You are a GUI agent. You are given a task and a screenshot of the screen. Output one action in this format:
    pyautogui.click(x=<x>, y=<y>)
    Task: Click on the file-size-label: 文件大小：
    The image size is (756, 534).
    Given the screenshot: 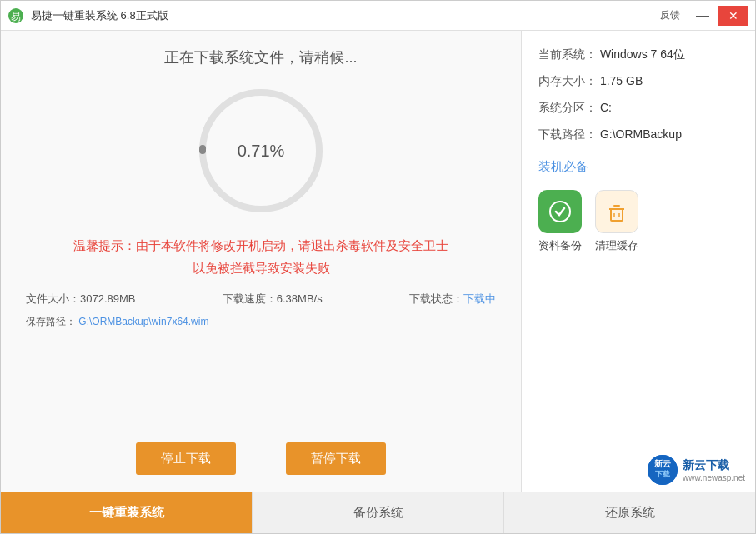 What is the action you would take?
    pyautogui.click(x=53, y=299)
    